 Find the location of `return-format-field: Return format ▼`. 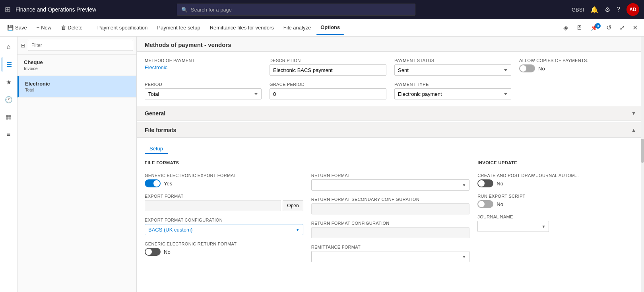

return-format-field: Return format ▼ is located at coordinates (390, 182).